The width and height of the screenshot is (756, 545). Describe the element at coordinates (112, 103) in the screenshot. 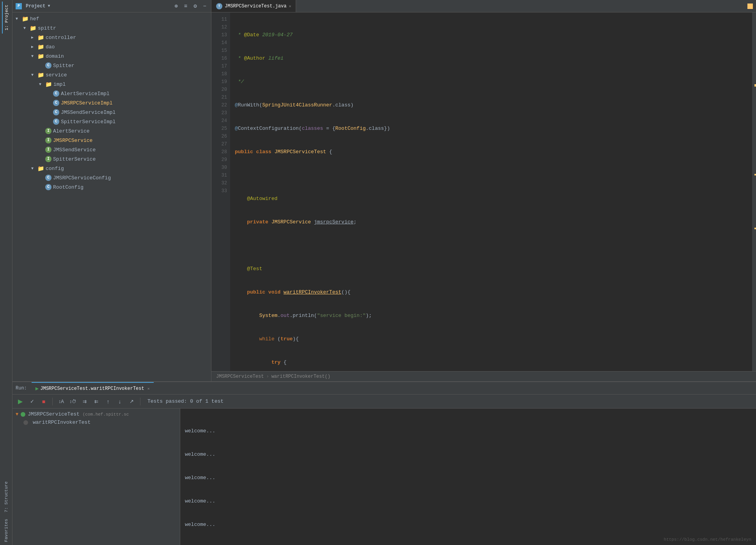

I see `tree-item-jmsrpcserviceimpl: C JMSRPCServiceImpl` at that location.